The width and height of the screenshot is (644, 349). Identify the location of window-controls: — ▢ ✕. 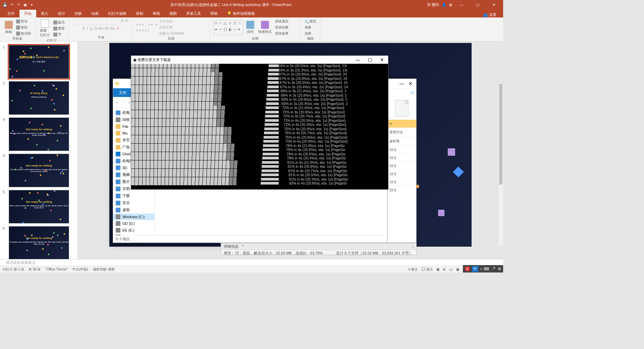
(479, 5).